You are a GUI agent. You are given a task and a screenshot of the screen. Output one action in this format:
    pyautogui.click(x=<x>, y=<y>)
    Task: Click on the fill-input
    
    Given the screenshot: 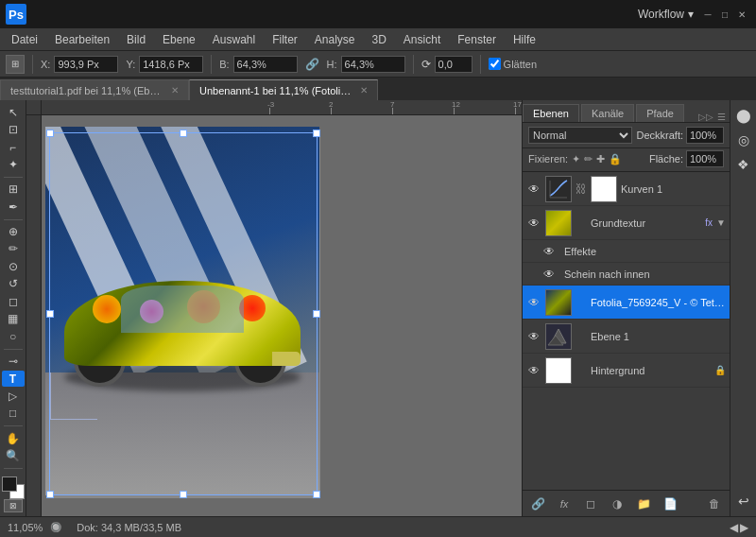 What is the action you would take?
    pyautogui.click(x=705, y=159)
    